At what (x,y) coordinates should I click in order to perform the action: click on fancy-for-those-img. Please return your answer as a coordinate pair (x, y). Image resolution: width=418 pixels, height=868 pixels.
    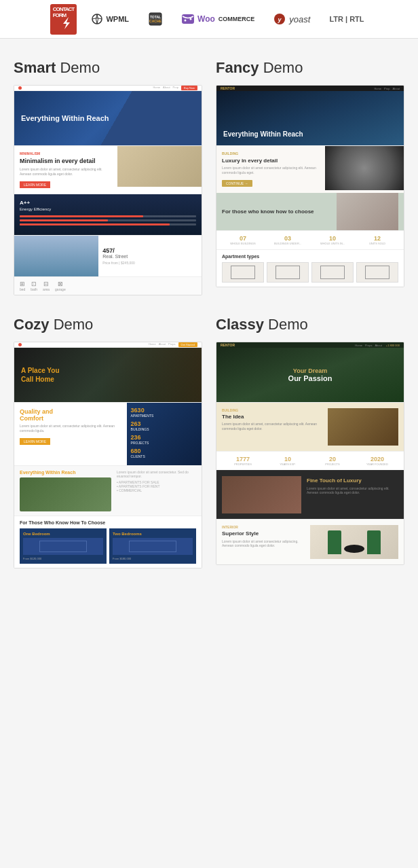
    Looking at the image, I should click on (368, 212).